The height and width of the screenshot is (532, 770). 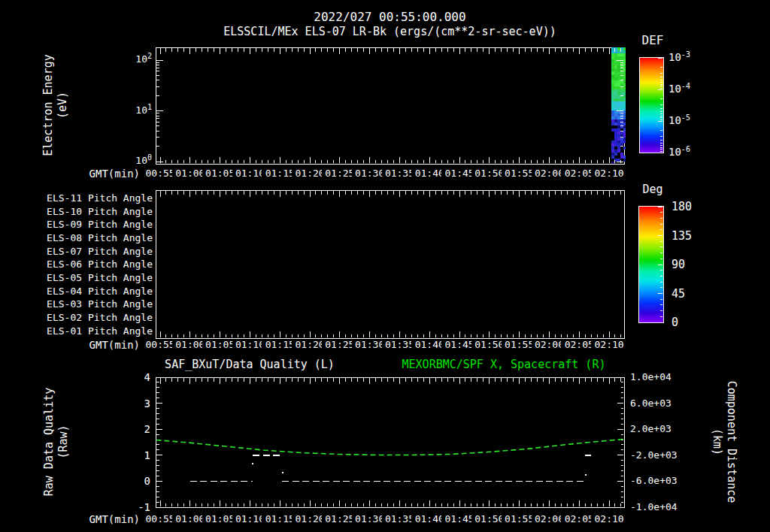 What do you see at coordinates (390, 442) in the screenshot?
I see `quality-value-ticks` at bounding box center [390, 442].